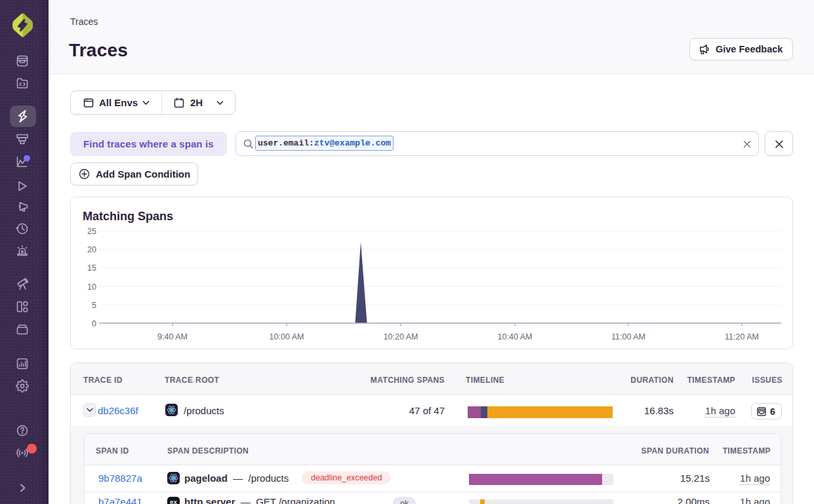 Image resolution: width=814 pixels, height=504 pixels. What do you see at coordinates (94, 305) in the screenshot?
I see `svg-text: 5` at bounding box center [94, 305].